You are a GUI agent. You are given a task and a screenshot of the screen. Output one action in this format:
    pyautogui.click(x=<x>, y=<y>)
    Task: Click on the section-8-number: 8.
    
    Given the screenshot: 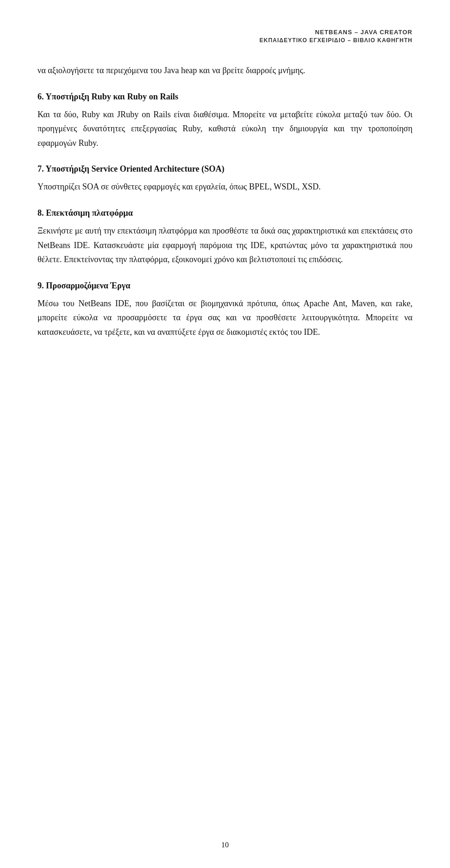 What is the action you would take?
    pyautogui.click(x=42, y=213)
    